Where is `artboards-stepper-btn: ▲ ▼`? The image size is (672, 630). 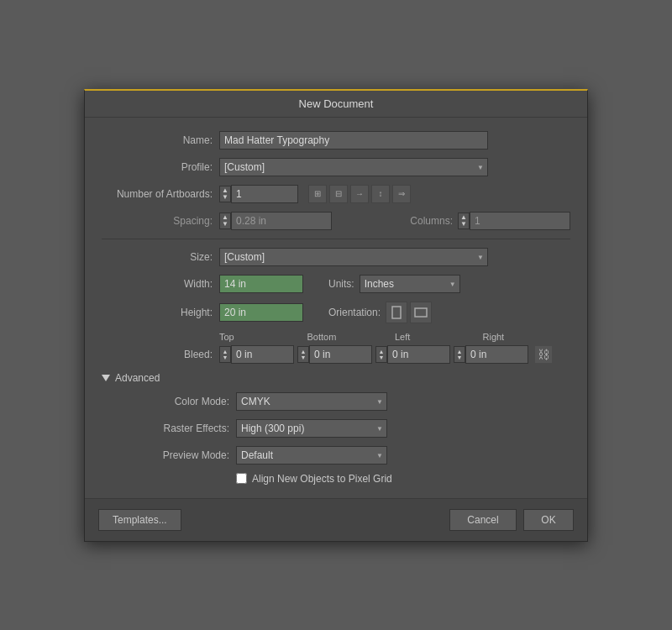
artboards-stepper-btn: ▲ ▼ is located at coordinates (225, 194).